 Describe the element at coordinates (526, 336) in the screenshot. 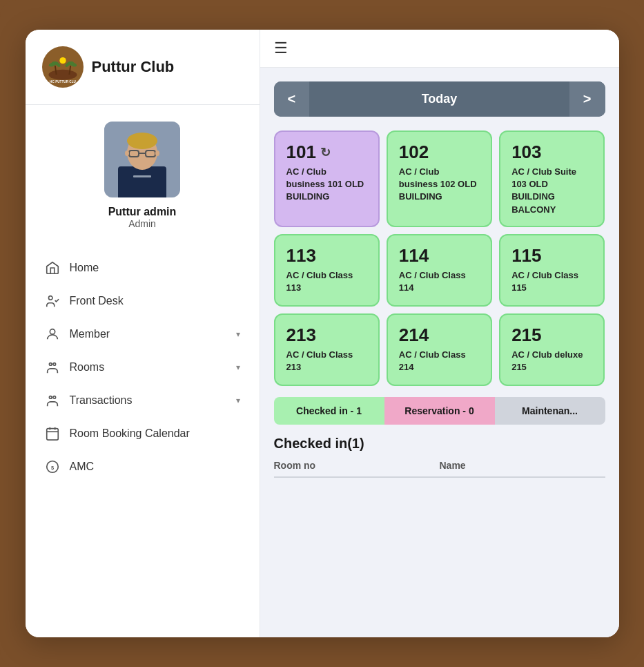

I see `room-number-215: 215` at that location.